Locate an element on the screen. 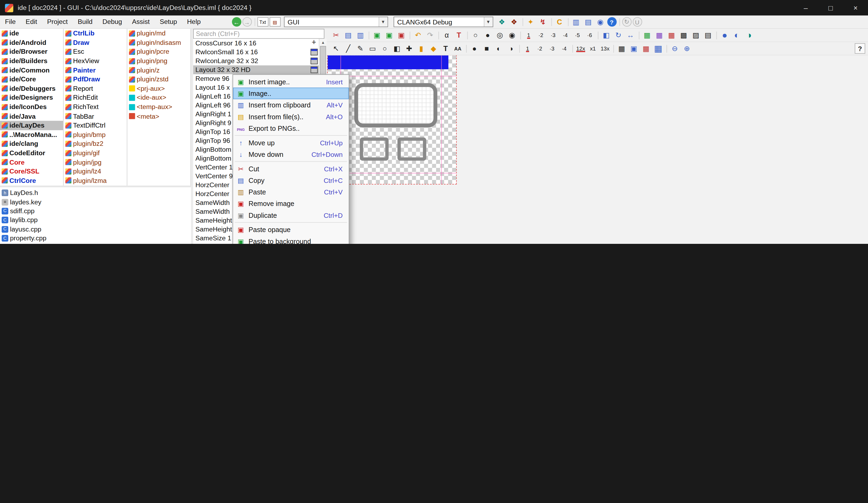 This screenshot has height=503, width=868. size-1-icon: 1 is located at coordinates (528, 49).